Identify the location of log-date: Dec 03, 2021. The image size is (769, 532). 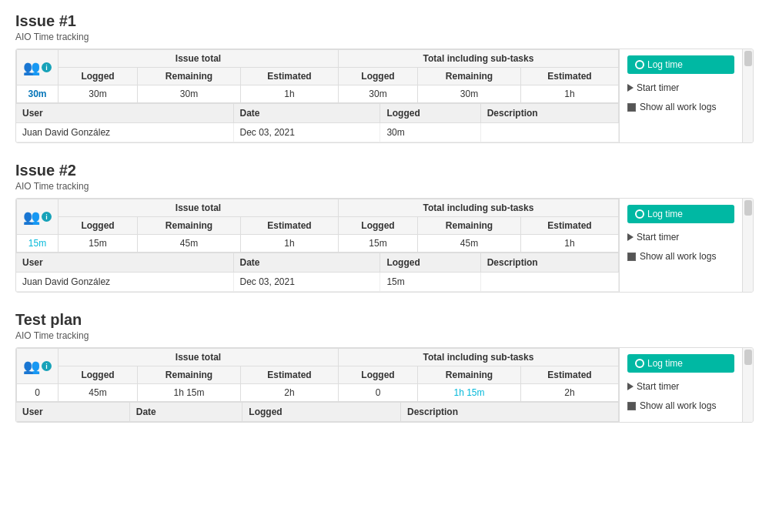
(306, 282).